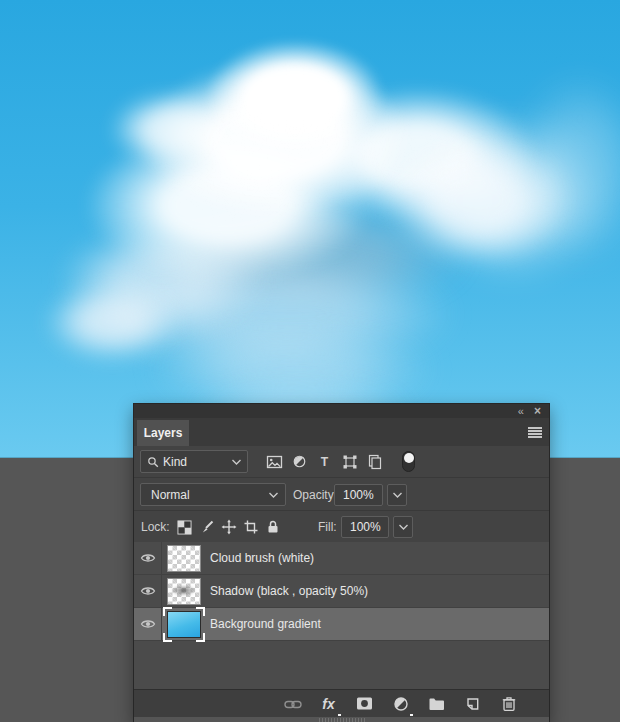  I want to click on adjustment-layer-filter-icon, so click(300, 462).